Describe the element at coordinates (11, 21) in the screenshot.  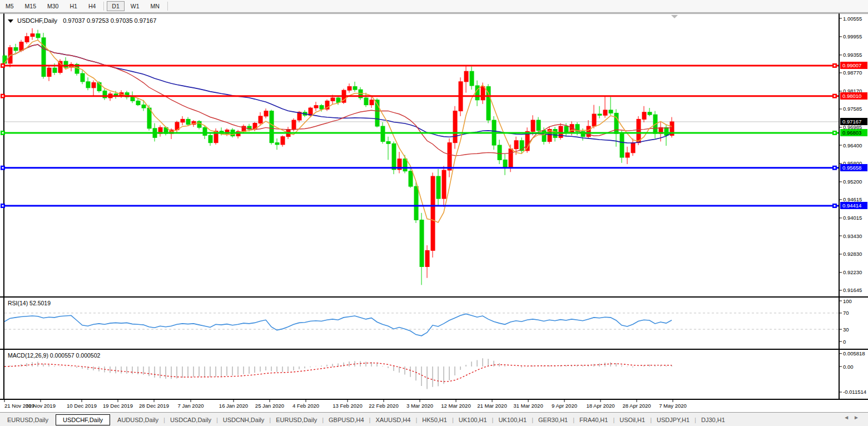
I see `symbol-dropdown-icon` at that location.